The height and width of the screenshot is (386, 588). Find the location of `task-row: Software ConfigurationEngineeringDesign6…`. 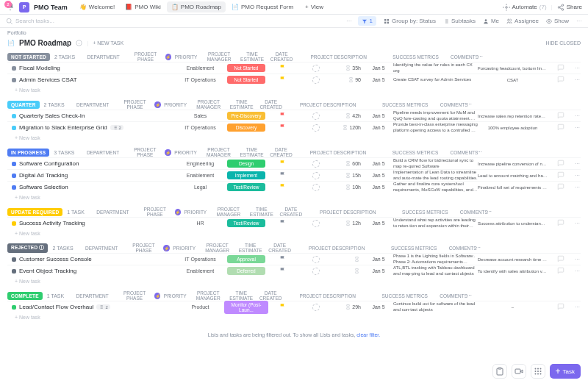

task-row: Software ConfigurationEngineeringDesign6… is located at coordinates (294, 163).